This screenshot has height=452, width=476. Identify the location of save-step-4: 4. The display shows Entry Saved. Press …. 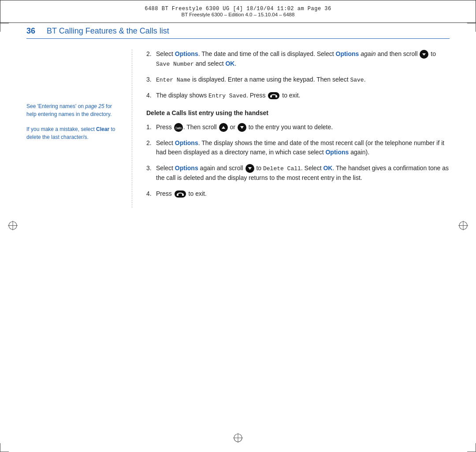
(298, 96).